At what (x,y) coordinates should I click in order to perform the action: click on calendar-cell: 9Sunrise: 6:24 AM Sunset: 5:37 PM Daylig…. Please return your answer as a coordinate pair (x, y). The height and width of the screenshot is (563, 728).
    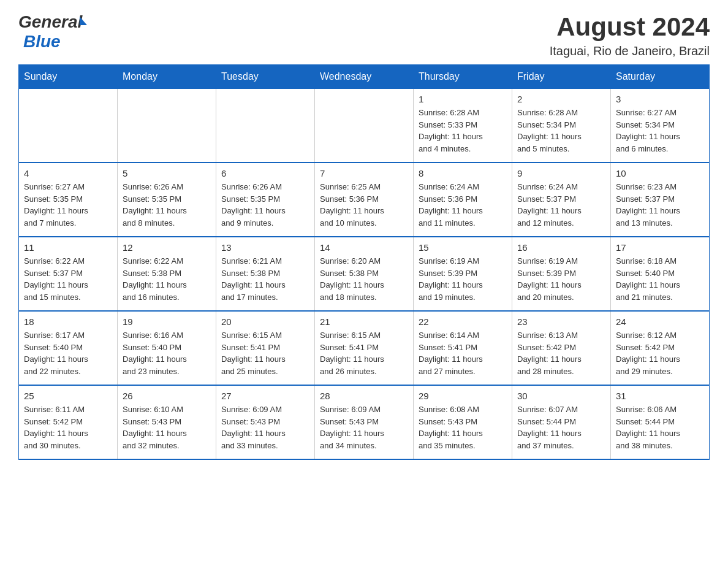
    Looking at the image, I should click on (561, 200).